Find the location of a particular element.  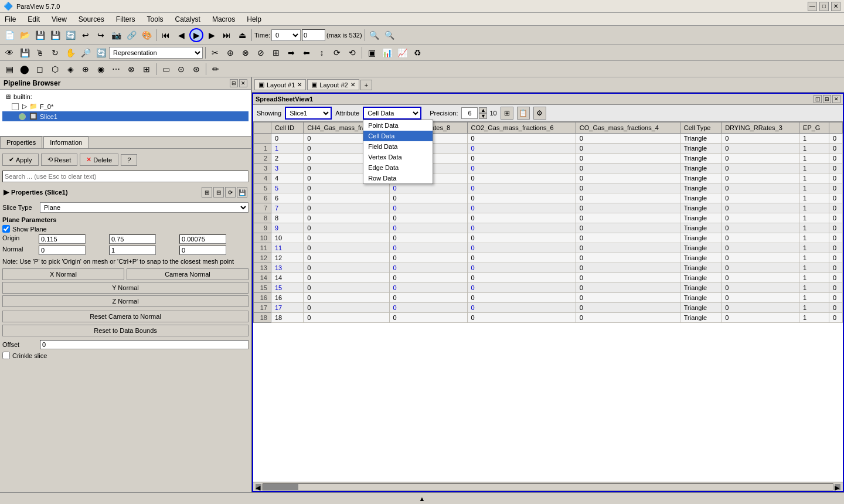

last-frame-btn: ⏭ is located at coordinates (227, 35).